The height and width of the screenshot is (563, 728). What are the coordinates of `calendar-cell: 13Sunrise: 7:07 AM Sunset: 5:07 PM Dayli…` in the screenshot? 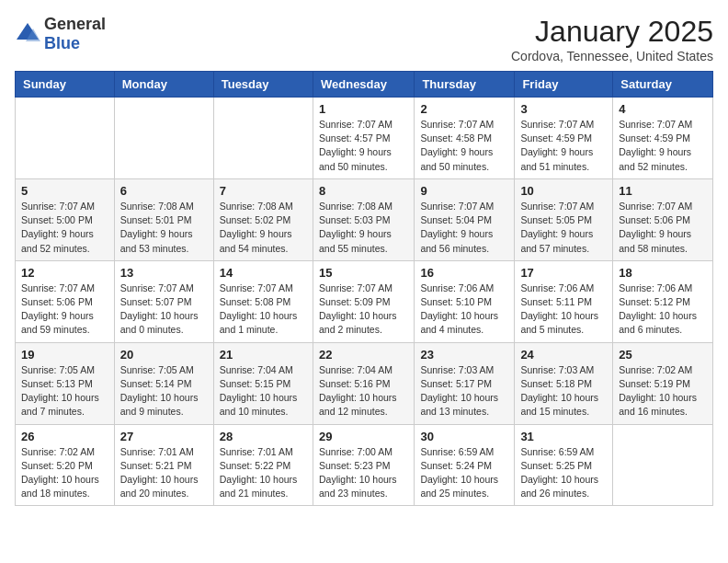 It's located at (164, 302).